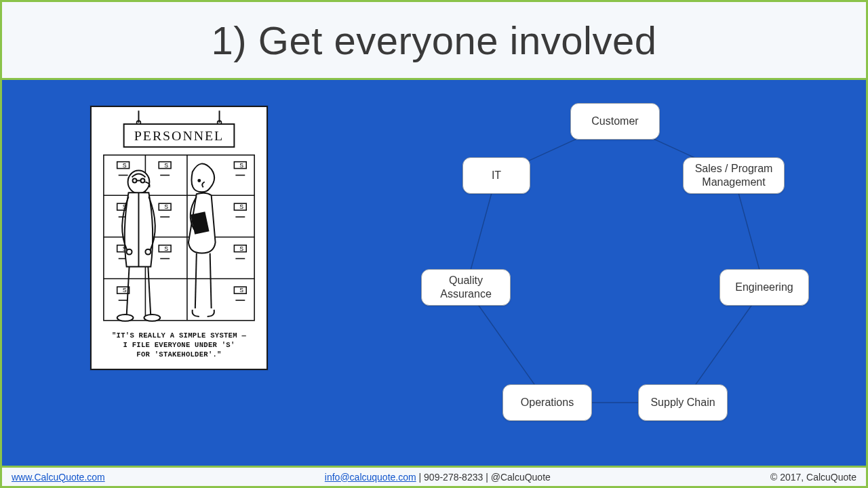 The height and width of the screenshot is (488, 868). I want to click on node-it: IT, so click(496, 176).